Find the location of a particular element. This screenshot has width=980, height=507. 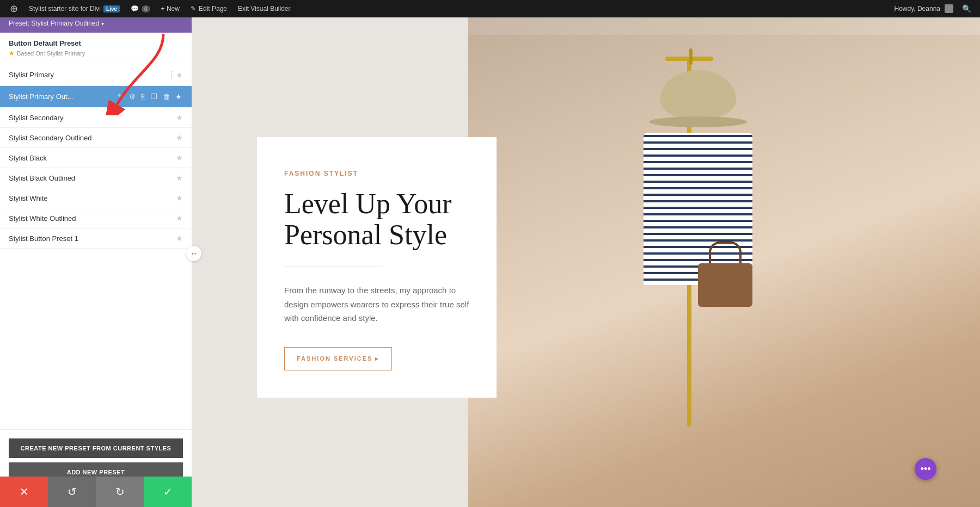

create-preset-button: CREATE NEW PRESET FROM CURRENT STYLES is located at coordinates (96, 448).